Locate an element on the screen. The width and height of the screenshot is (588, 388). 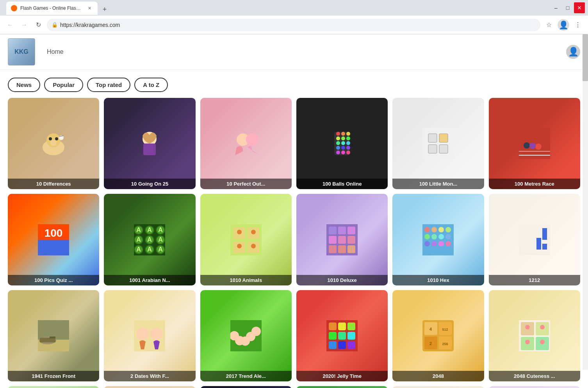
game-card: 100100 Pics Quiz ... is located at coordinates (53, 239).